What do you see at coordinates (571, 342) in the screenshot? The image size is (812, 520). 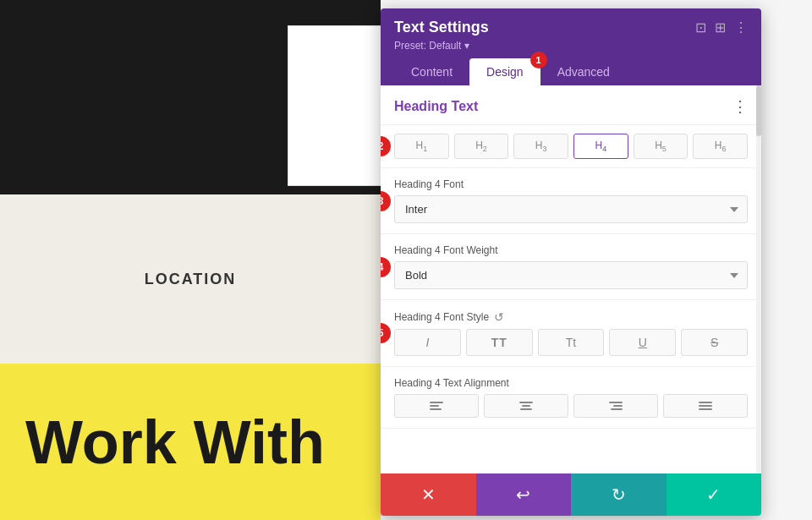 I see `style-buttons: I TT Tt U S` at bounding box center [571, 342].